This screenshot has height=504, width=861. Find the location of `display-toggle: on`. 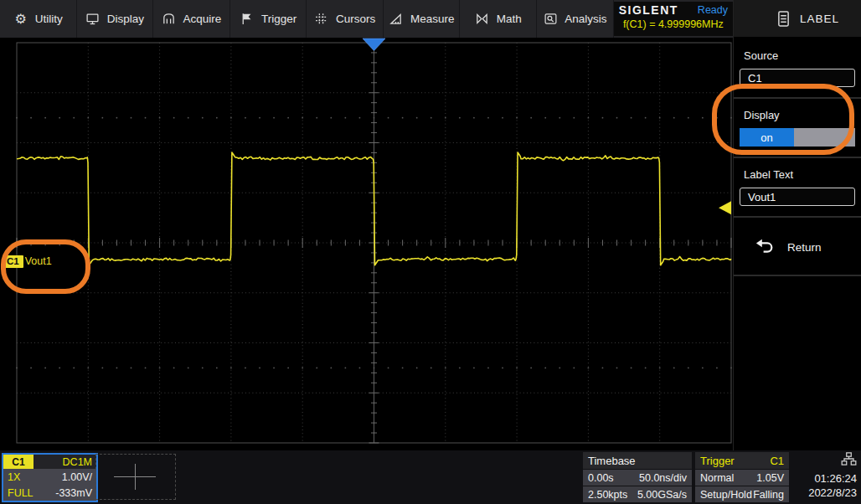

display-toggle: on is located at coordinates (797, 137).